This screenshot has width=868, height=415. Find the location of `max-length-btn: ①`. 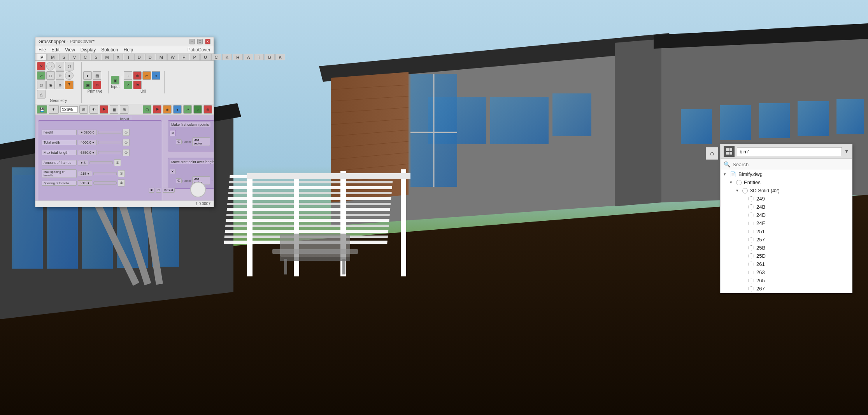

max-length-btn: ① is located at coordinates (126, 153).